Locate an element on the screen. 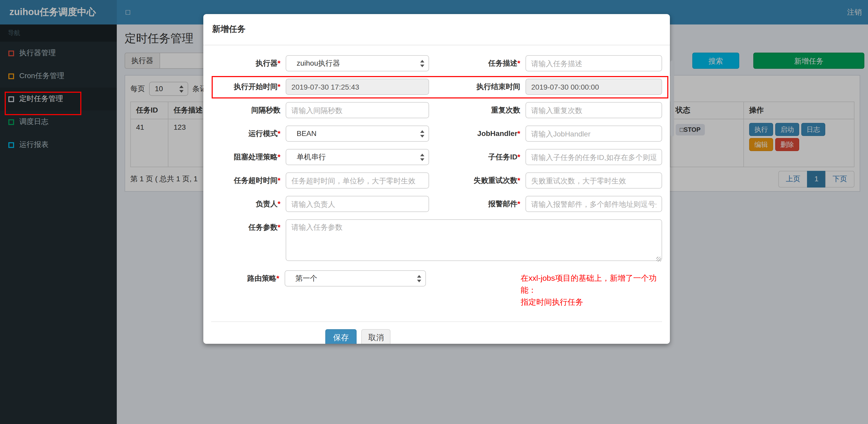  interval-seconds-input is located at coordinates (357, 110).